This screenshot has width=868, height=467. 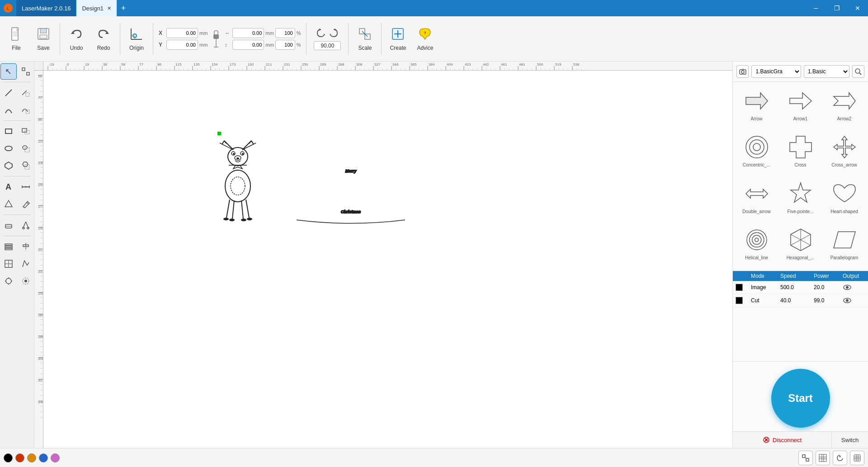 I want to click on measure-tool, so click(x=26, y=187).